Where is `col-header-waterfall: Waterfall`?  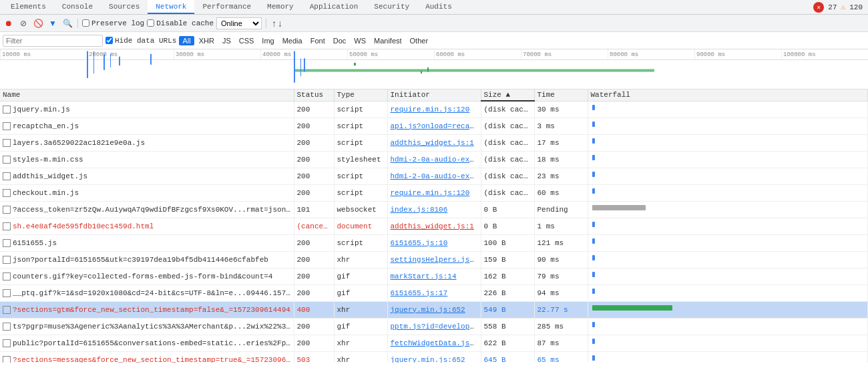
col-header-waterfall: Waterfall is located at coordinates (728, 95).